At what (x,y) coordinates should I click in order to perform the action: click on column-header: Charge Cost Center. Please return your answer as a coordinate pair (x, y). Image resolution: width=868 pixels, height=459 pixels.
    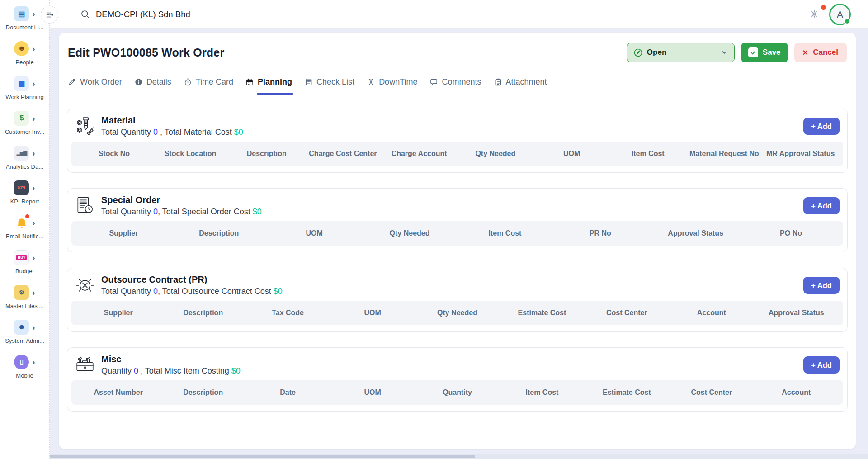
    Looking at the image, I should click on (343, 154).